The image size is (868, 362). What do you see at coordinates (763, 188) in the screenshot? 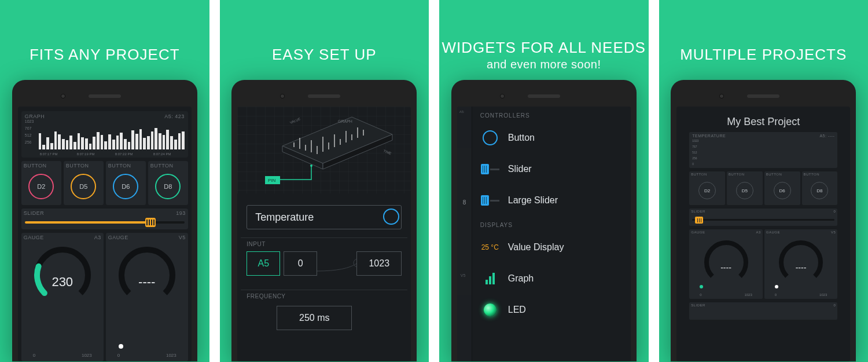
I see `mini-buttons: BUTTOND2 BUTTOND5 BUTTOND6 BUTTOND8` at bounding box center [763, 188].